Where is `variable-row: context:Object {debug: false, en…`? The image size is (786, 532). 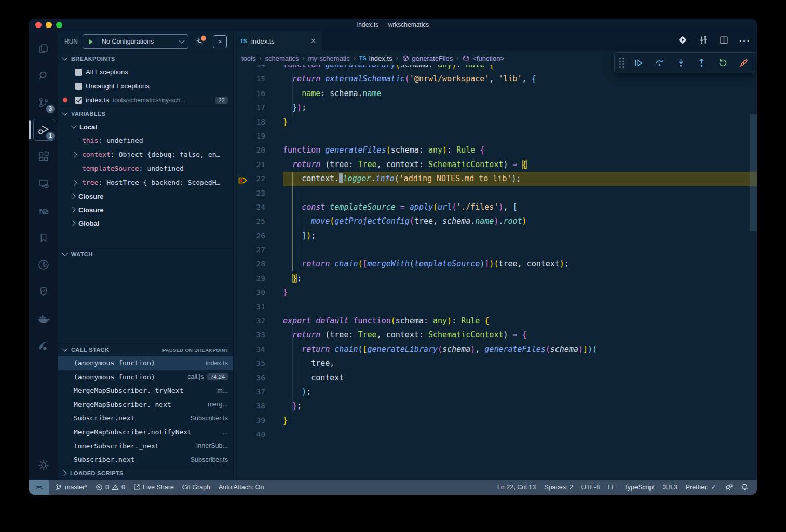
variable-row: context:Object {debug: false, en… is located at coordinates (145, 155).